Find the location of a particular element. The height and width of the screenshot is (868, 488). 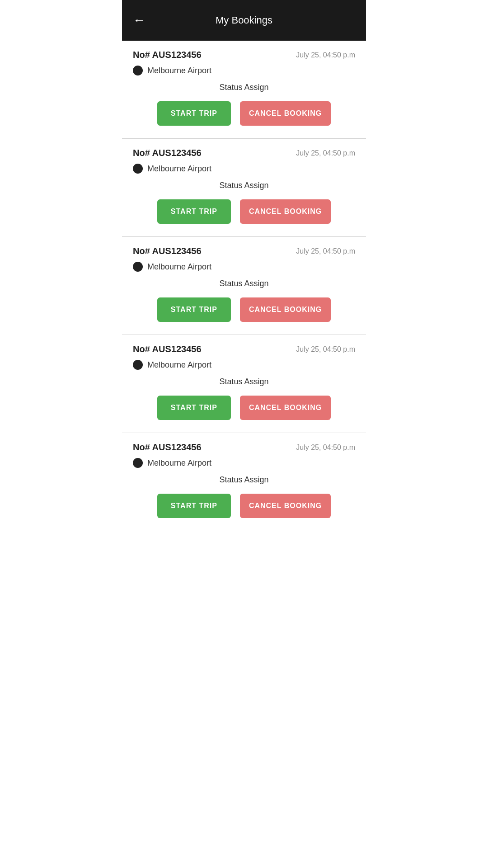

app-header: ← My Bookings is located at coordinates (244, 20).